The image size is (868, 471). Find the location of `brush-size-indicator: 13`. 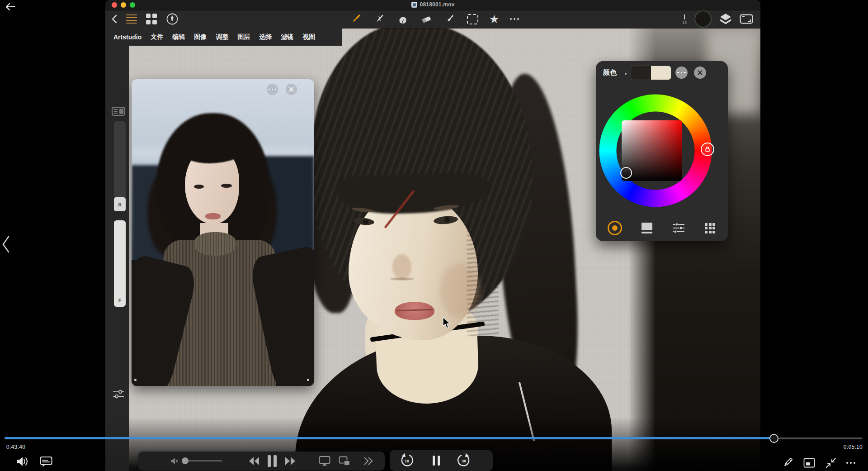

brush-size-indicator: 13 is located at coordinates (684, 20).